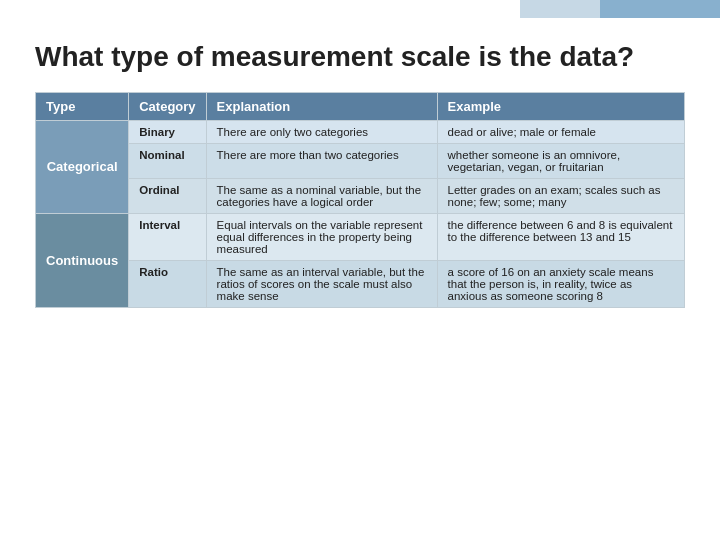 The height and width of the screenshot is (540, 720). I want to click on category-cell: Nominal, so click(168, 160).